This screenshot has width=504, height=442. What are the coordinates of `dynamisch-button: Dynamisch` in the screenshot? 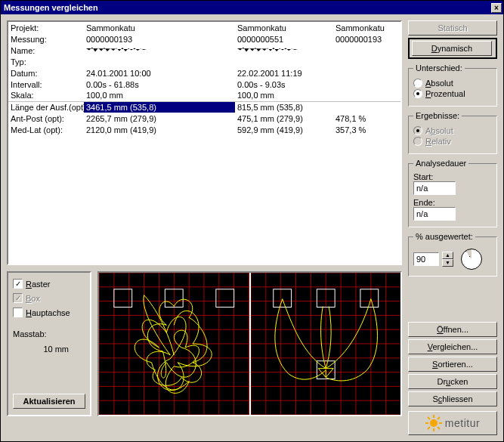 It's located at (452, 48).